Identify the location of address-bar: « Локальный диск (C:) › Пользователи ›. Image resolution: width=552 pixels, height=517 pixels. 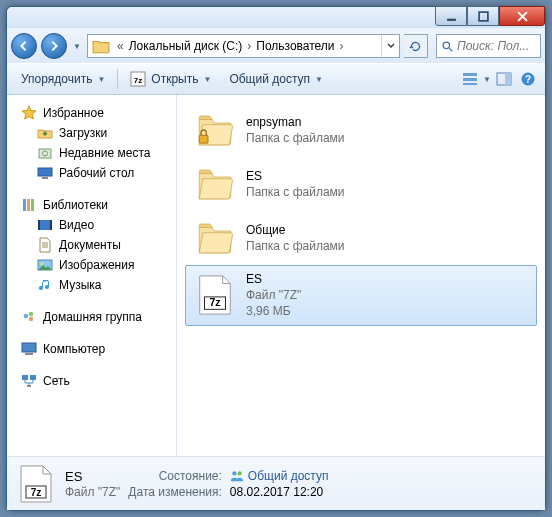
(244, 46).